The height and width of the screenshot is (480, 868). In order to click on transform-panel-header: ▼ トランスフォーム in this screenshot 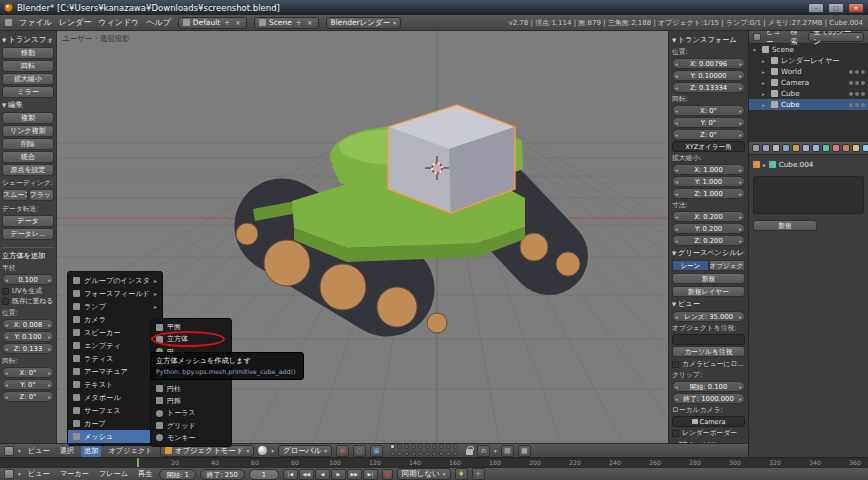, I will do `click(708, 40)`.